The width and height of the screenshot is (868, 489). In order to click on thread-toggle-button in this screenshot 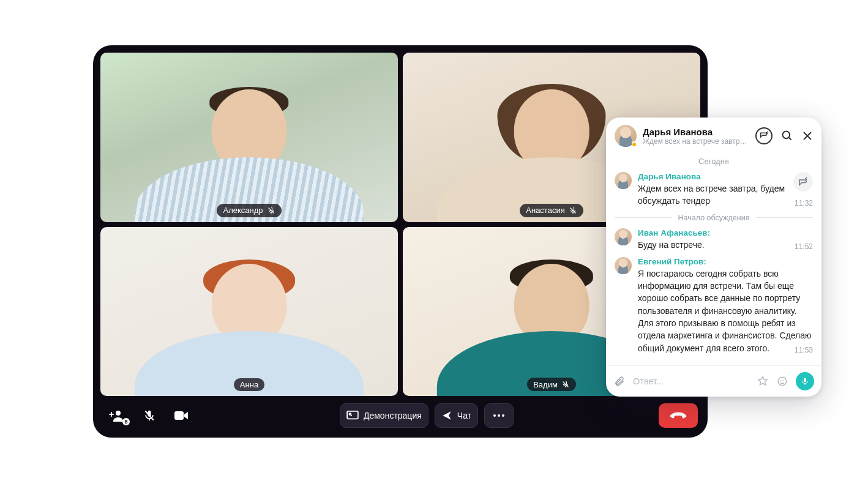, I will do `click(764, 136)`.